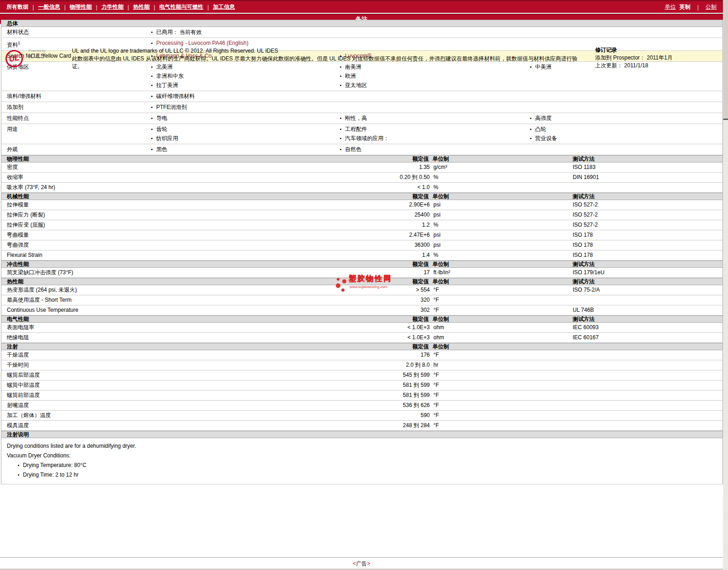 The height and width of the screenshot is (570, 728). What do you see at coordinates (215, 355) in the screenshot?
I see `property-value: 176` at bounding box center [215, 355].